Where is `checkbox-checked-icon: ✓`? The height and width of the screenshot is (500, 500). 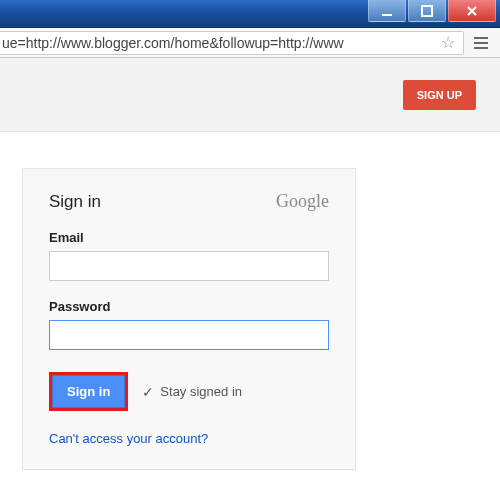
checkbox-checked-icon: ✓ is located at coordinates (148, 392).